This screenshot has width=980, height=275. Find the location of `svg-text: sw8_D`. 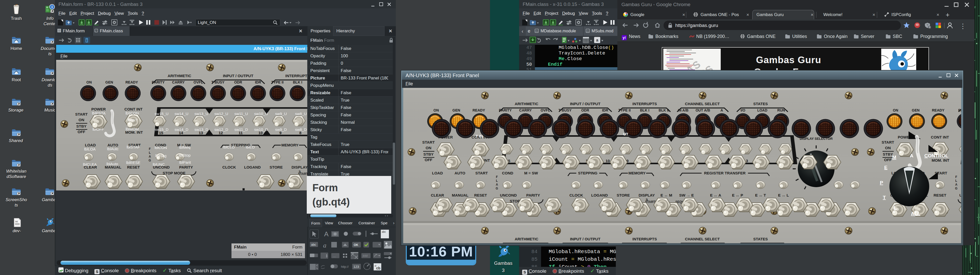

svg-text: sw8_D is located at coordinates (301, 130).